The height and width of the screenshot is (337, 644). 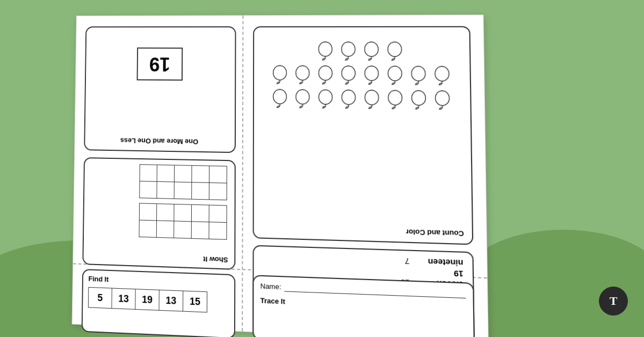 What do you see at coordinates (440, 263) in the screenshot?
I see `circle-option-3a: nineteen` at bounding box center [440, 263].